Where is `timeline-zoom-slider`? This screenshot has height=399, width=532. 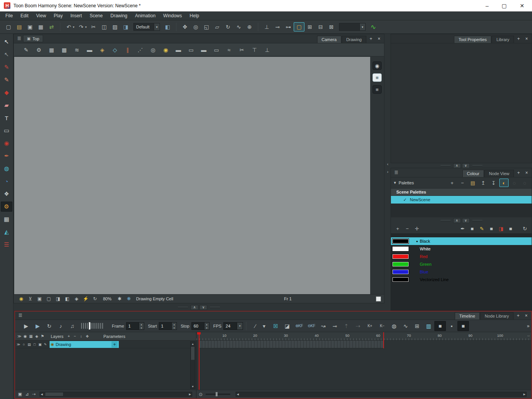
timeline-zoom-slider is located at coordinates (218, 394).